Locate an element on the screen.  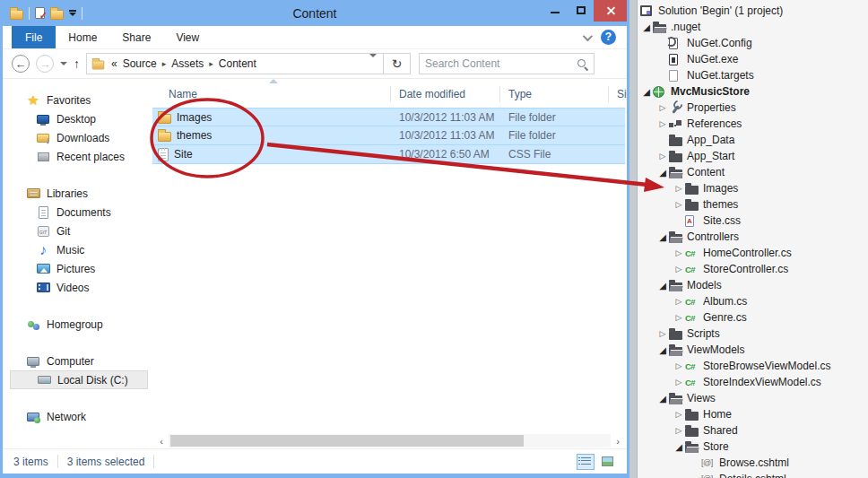
sidebar-item-computer: Computer is located at coordinates (75, 361).